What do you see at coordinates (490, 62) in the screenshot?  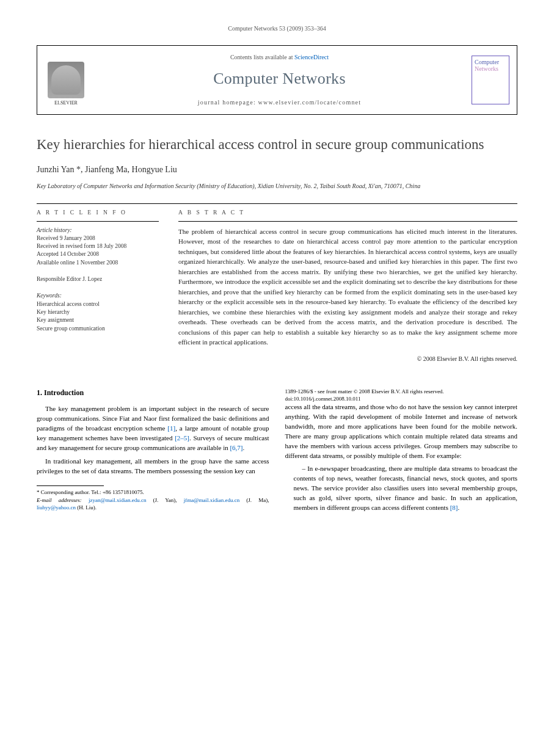 I see `cover-line-1: Computer` at bounding box center [490, 62].